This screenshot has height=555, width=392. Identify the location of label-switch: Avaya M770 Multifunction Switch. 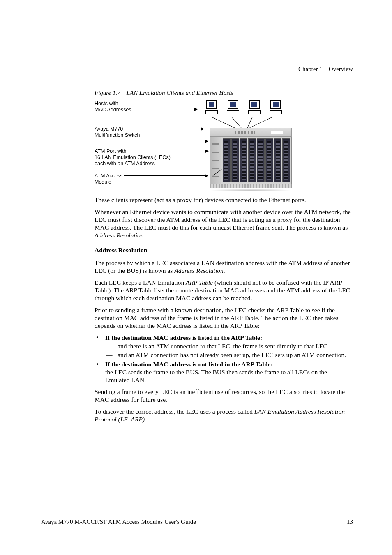
(117, 132).